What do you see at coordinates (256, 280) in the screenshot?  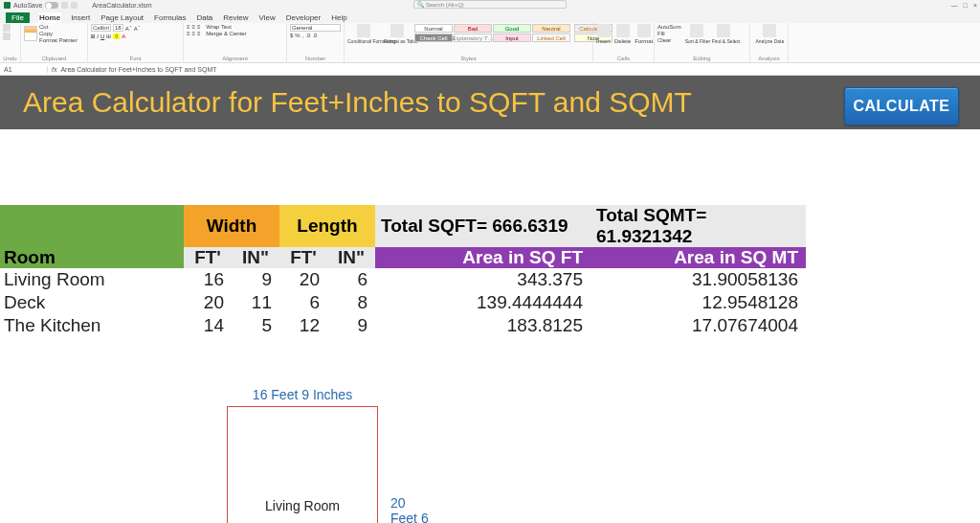 I see `cell-width-in: 9` at bounding box center [256, 280].